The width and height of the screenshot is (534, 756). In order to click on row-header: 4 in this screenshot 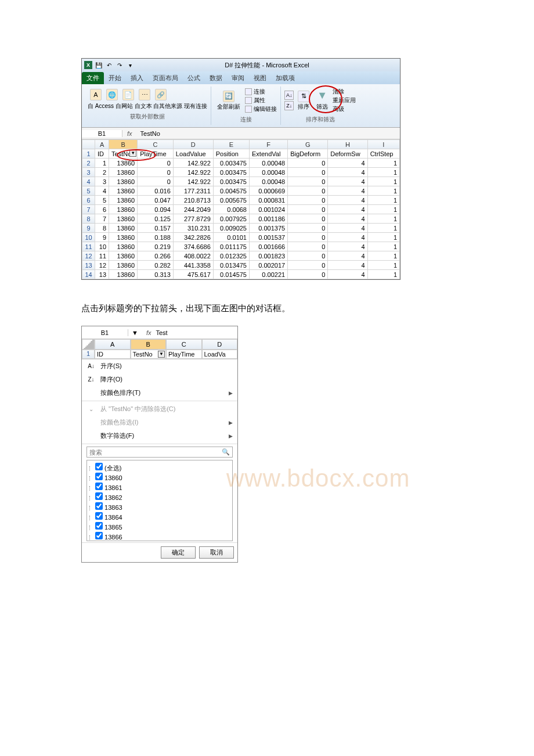, I will do `click(89, 182)`.